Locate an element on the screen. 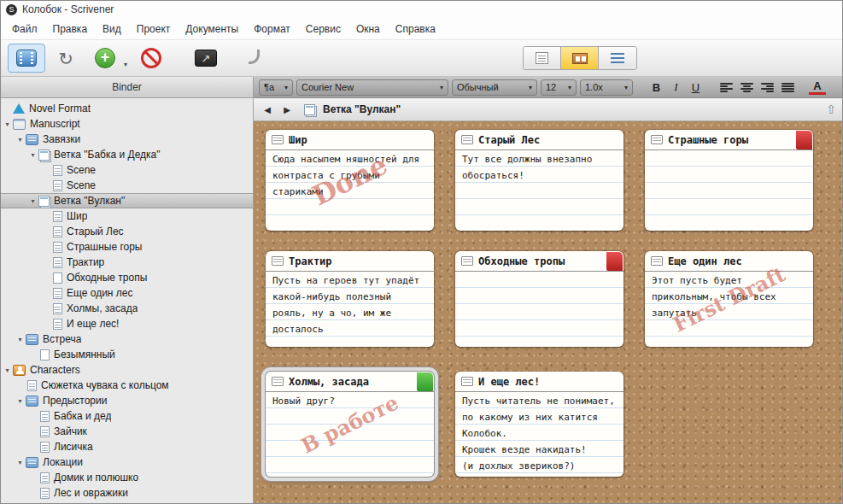  binder-item: Страшные горы is located at coordinates (126, 247).